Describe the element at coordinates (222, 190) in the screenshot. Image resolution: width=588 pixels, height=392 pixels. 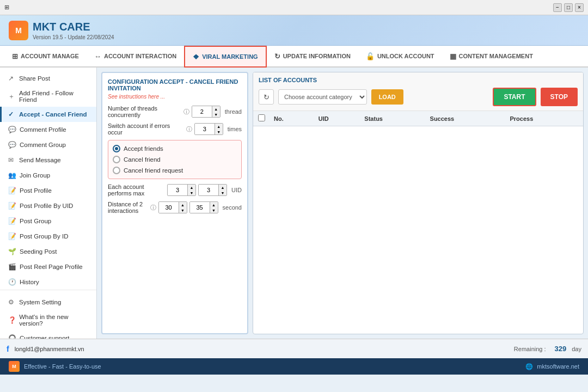
I see `each-account-max-spin: ▲ ▼` at that location.